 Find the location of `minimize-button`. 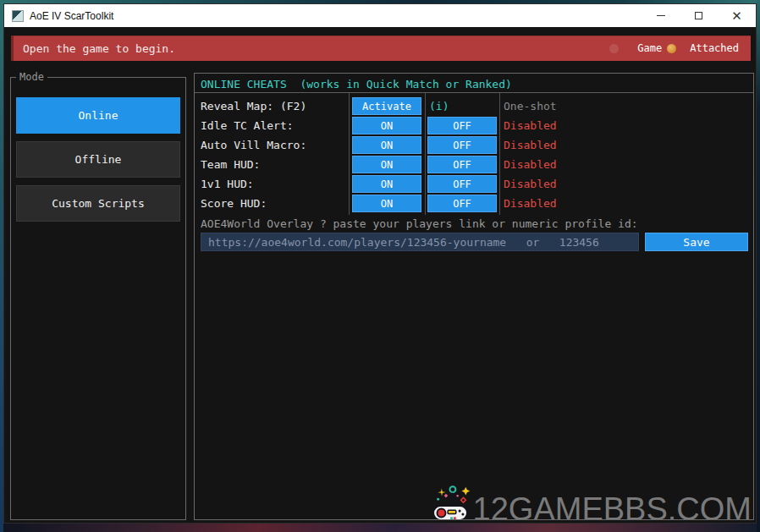

minimize-button is located at coordinates (660, 15).